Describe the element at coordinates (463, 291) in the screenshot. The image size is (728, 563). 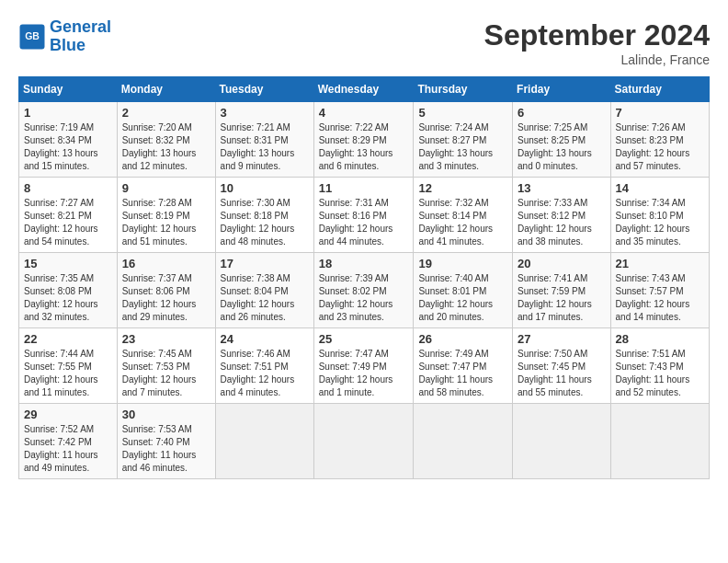
I see `table-row: 19 Sunrise: 7:40 AM Sunset: 8:01 PM Dayl…` at that location.